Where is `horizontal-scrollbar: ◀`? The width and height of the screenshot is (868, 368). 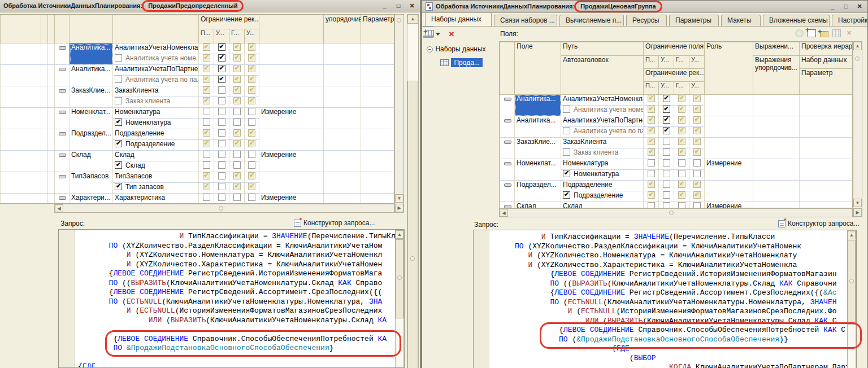 horizontal-scrollbar: ◀ is located at coordinates (224, 208).